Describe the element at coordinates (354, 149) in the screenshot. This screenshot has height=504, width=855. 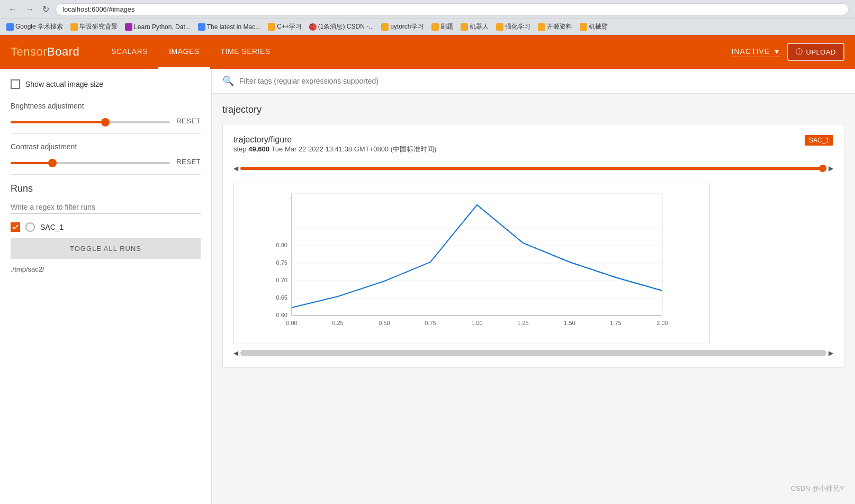
I see `step-date: Tue Mar 22 2022 13:41:38 GMT+0800 (中国标准时…` at that location.